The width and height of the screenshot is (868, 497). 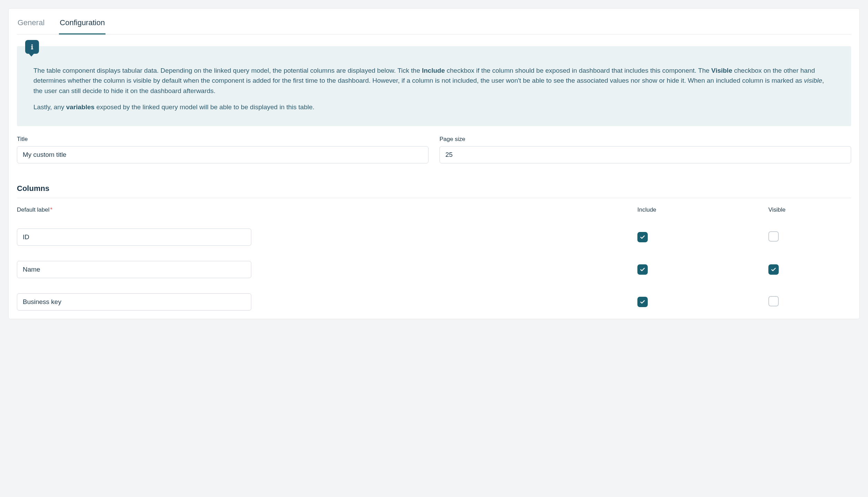 What do you see at coordinates (434, 189) in the screenshot?
I see `columns-section-title: Columns` at bounding box center [434, 189].